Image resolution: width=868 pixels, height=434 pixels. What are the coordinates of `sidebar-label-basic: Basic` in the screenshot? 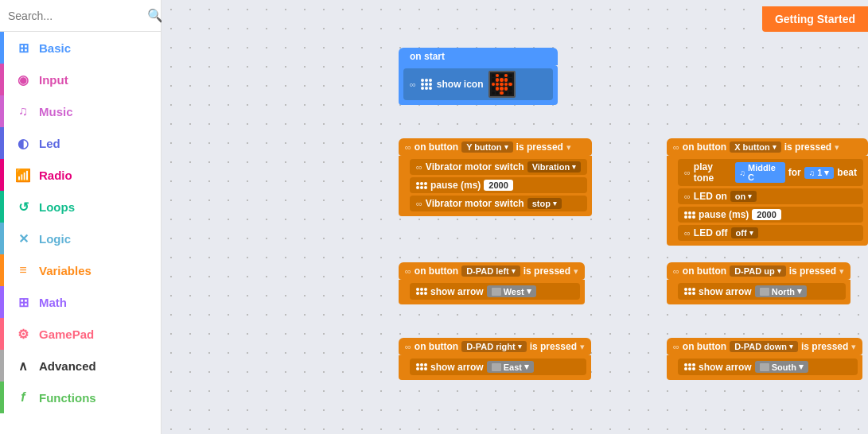 It's located at (55, 48).